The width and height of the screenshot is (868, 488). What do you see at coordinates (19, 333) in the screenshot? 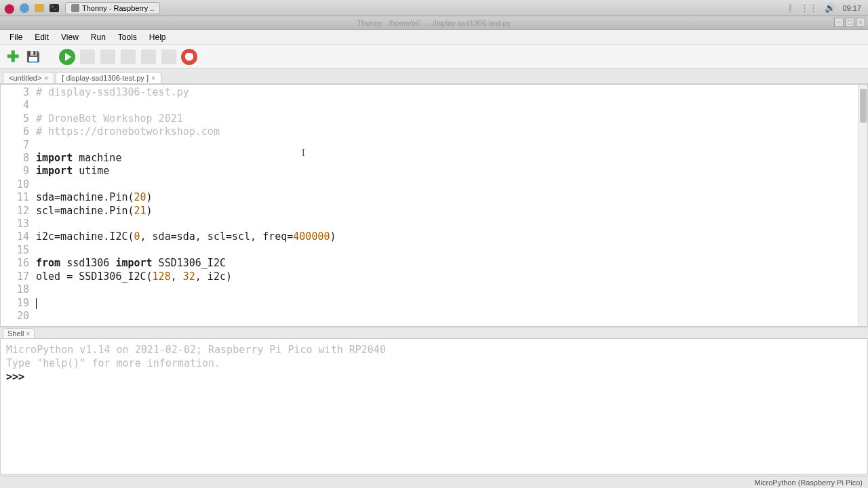
I see `shell-tab: Shell ×` at bounding box center [19, 333].